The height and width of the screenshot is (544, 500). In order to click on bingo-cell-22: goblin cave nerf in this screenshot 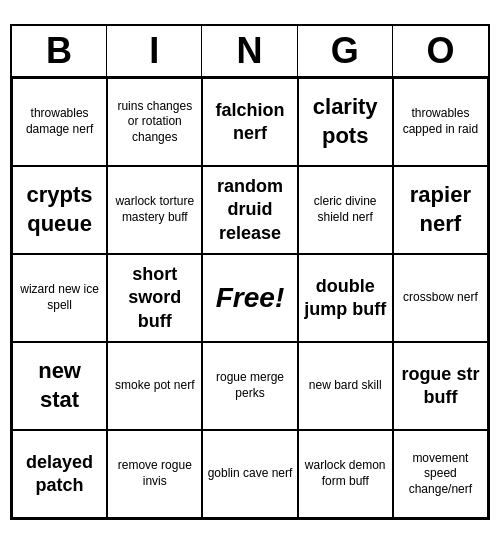, I will do `click(250, 474)`.